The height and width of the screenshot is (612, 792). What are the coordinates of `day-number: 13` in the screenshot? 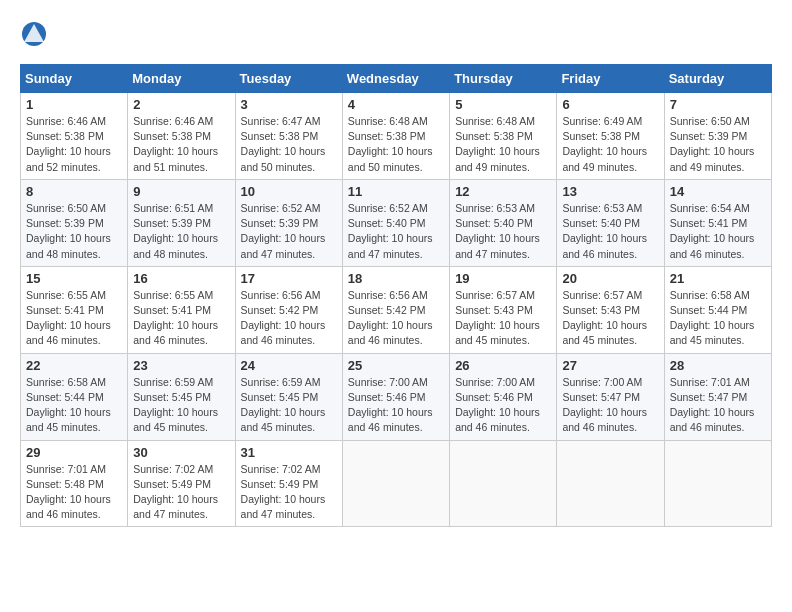 It's located at (610, 192).